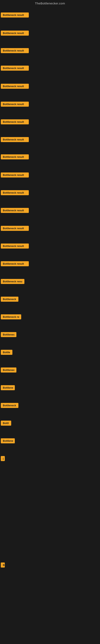 The height and width of the screenshot is (644, 100). I want to click on bottleneck-item-13: Bottleneck result, so click(15, 229).